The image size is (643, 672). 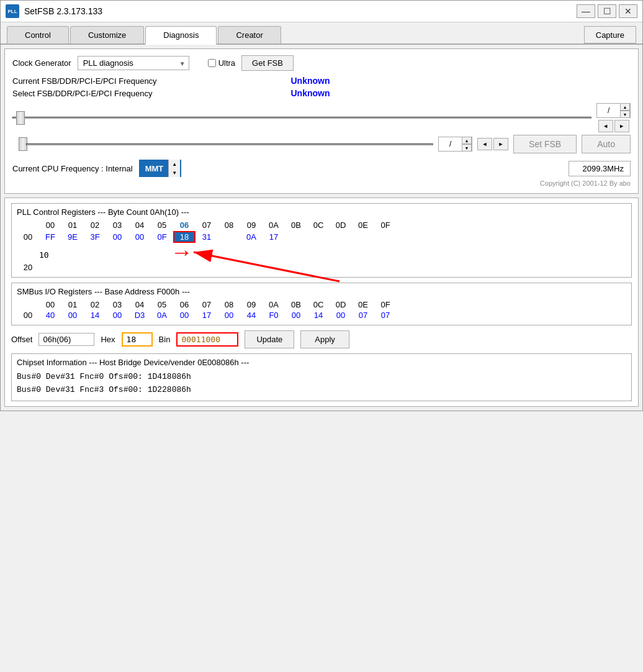 I want to click on bottom-right-arrow: ►, so click(x=501, y=144).